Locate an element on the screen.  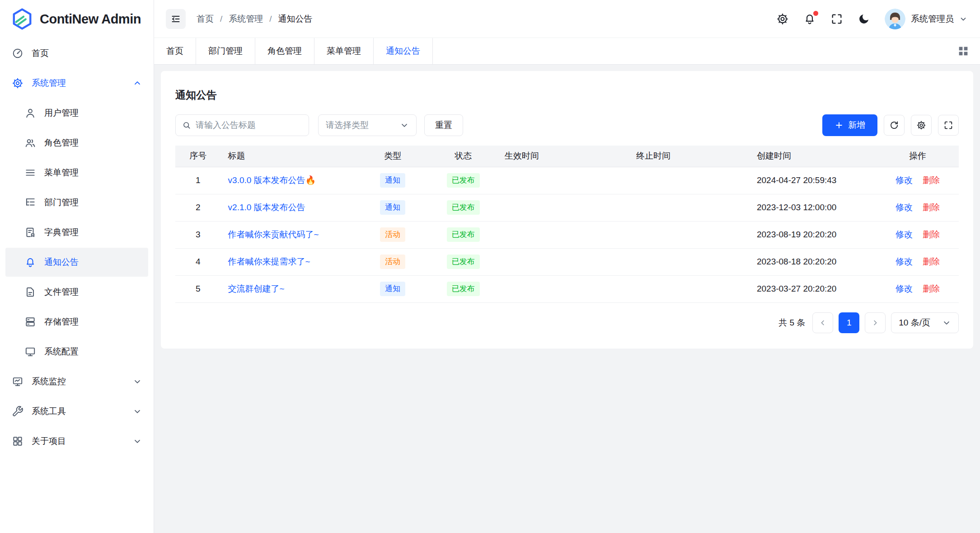
cell-no: 5 is located at coordinates (198, 289).